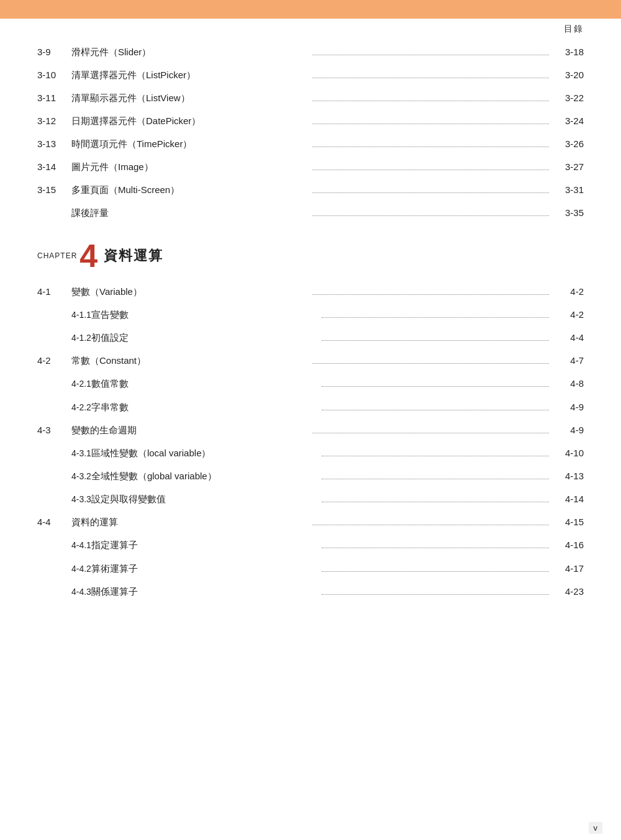 Image resolution: width=621 pixels, height=840 pixels. I want to click on toc-num: 4-4, so click(55, 522).